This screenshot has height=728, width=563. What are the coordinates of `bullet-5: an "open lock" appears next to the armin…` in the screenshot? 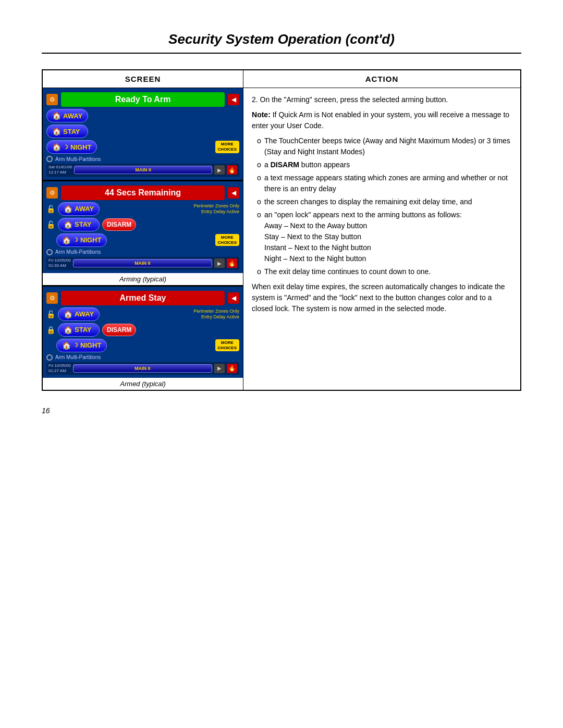 It's located at (385, 237).